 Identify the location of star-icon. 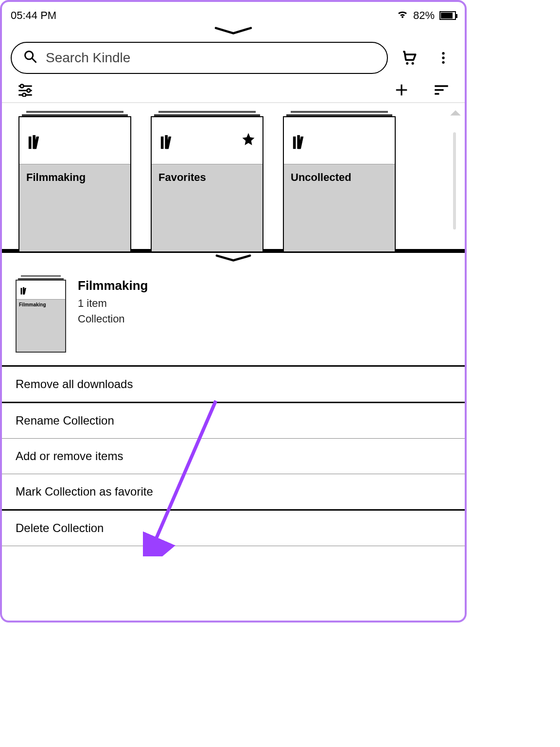
(248, 140).